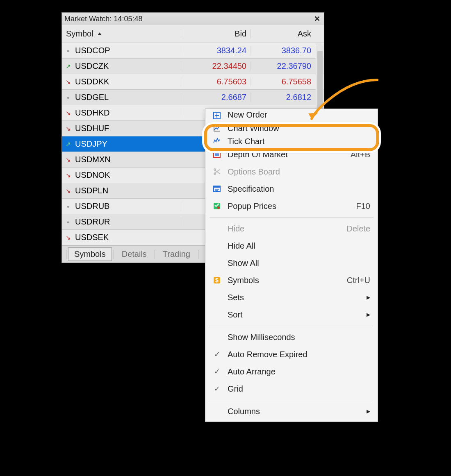 Image resolution: width=451 pixels, height=476 pixels. What do you see at coordinates (128, 175) in the screenshot?
I see `symbol-cell: USDNOK` at bounding box center [128, 175].